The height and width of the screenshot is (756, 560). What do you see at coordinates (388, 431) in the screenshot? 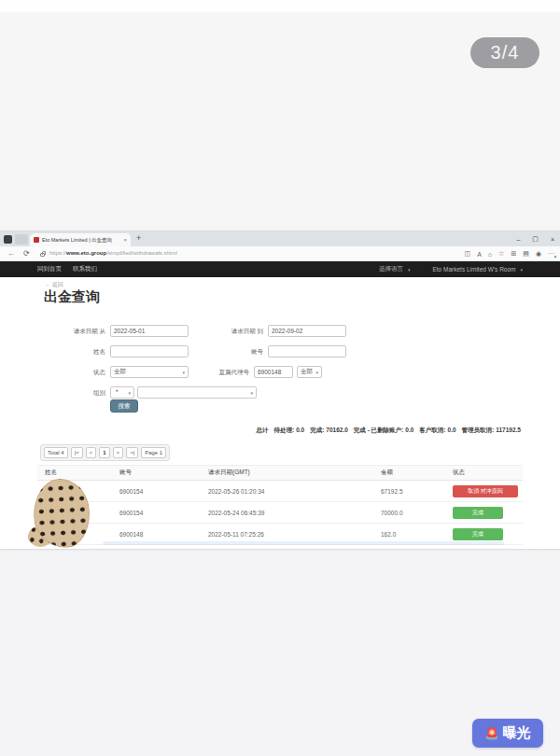
I see `summary-stats: 总计 待处理: 0.0 完成: 70162.0 完成 - 已删除账户: 0.0 …` at bounding box center [388, 431].